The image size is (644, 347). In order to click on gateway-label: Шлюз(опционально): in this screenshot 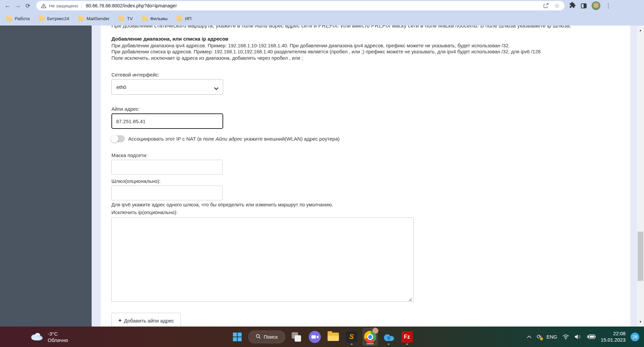, I will do `click(136, 181)`.